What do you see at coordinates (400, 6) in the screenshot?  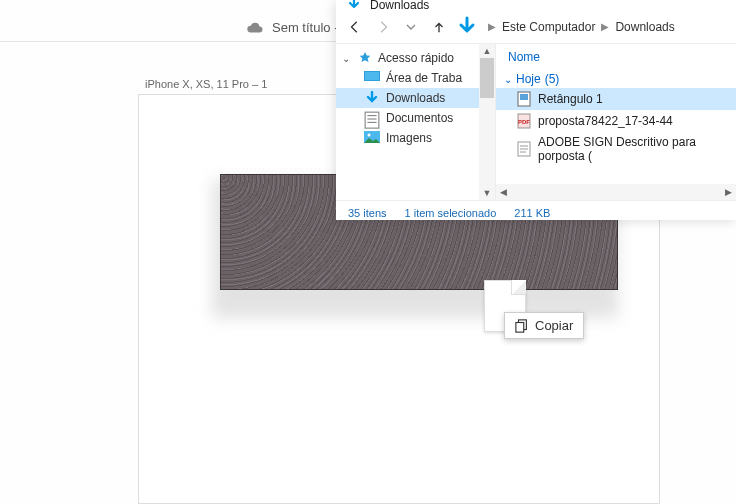 I see `window-title: Downloads` at bounding box center [400, 6].